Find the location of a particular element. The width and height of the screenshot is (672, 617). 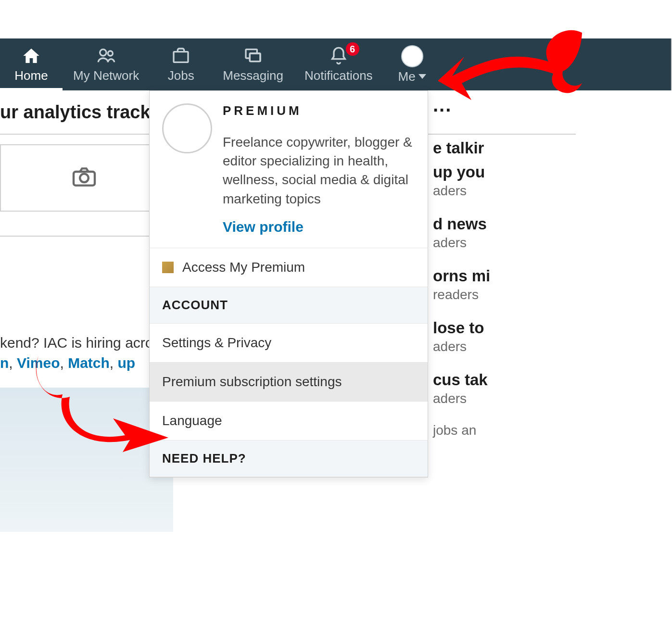

nav-messaging-label: Messaging is located at coordinates (253, 76).